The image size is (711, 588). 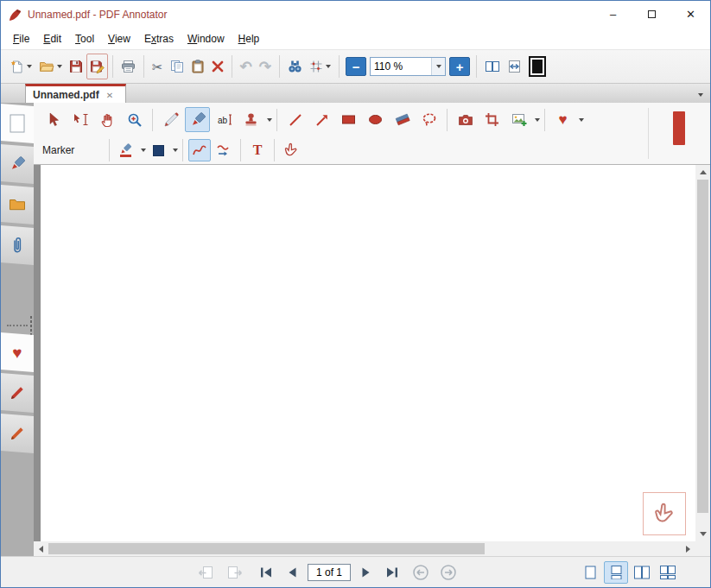 What do you see at coordinates (366, 572) in the screenshot?
I see `next-page-button` at bounding box center [366, 572].